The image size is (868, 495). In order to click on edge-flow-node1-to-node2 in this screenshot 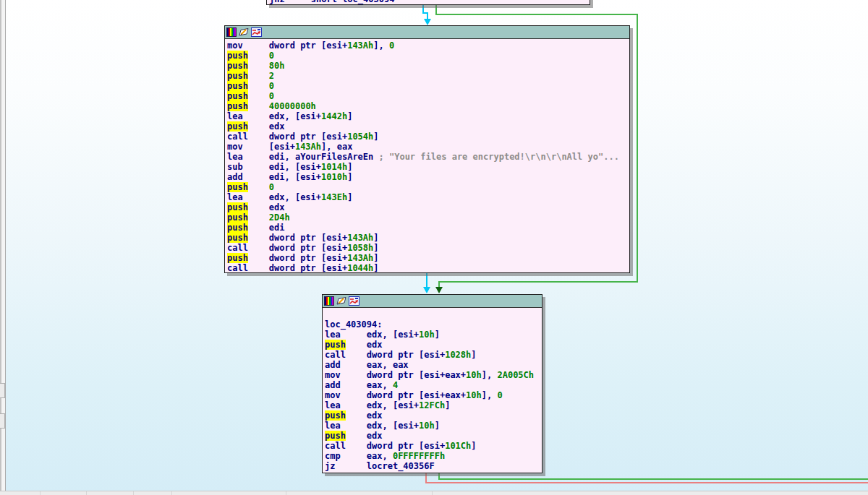, I will do `click(427, 280)`.